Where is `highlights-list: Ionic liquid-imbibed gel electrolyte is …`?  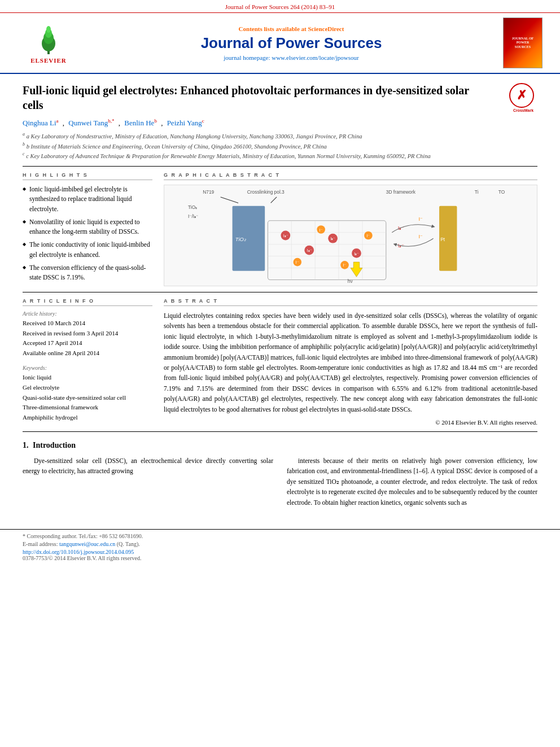 highlights-list: Ionic liquid-imbibed gel electrolyte is … is located at coordinates (88, 234).